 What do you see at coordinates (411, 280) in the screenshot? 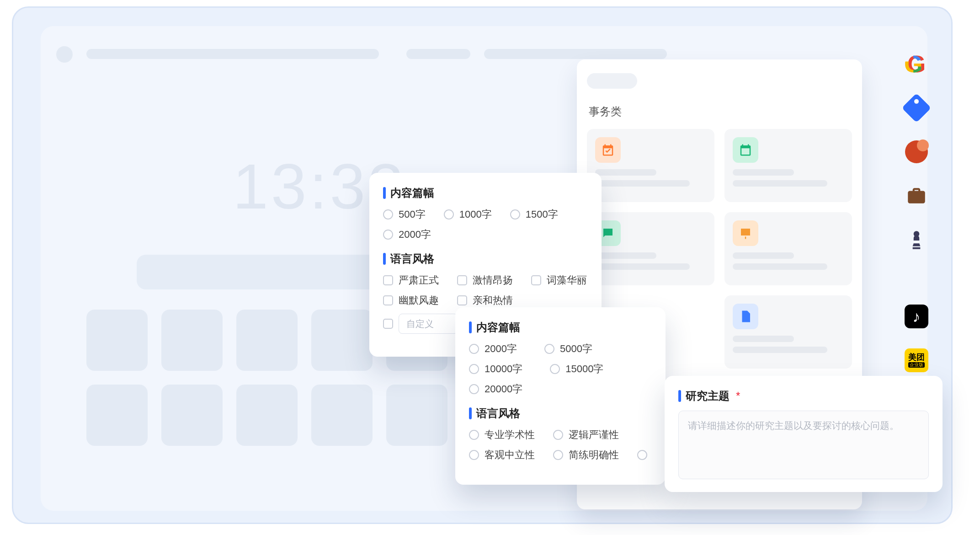
I see `check-formal: 严肃正式` at bounding box center [411, 280].